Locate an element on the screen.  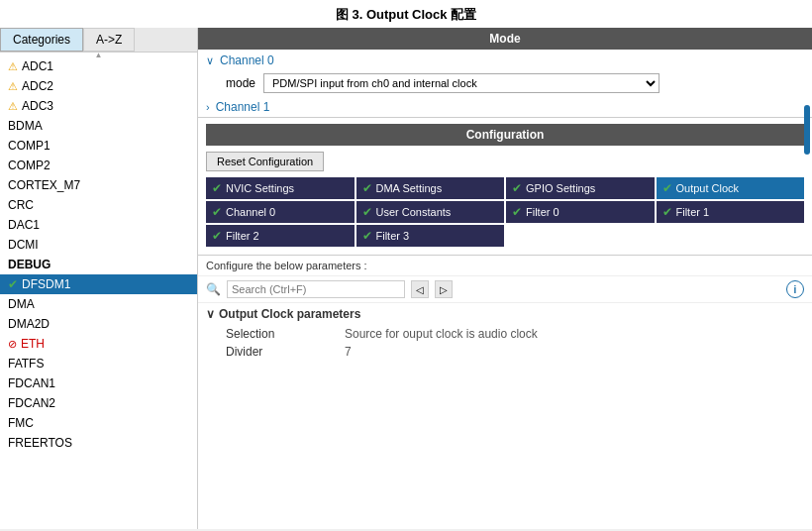
sidebar-item-dma2d: DMA2D is located at coordinates (99, 324).